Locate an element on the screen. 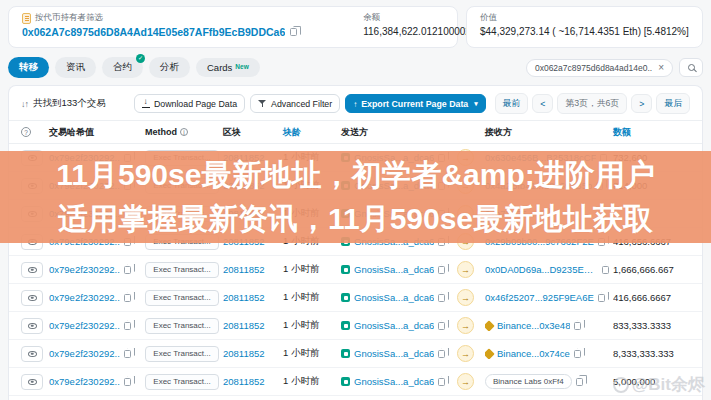 The image size is (711, 400). tab-contract: 合约✓ is located at coordinates (122, 68).